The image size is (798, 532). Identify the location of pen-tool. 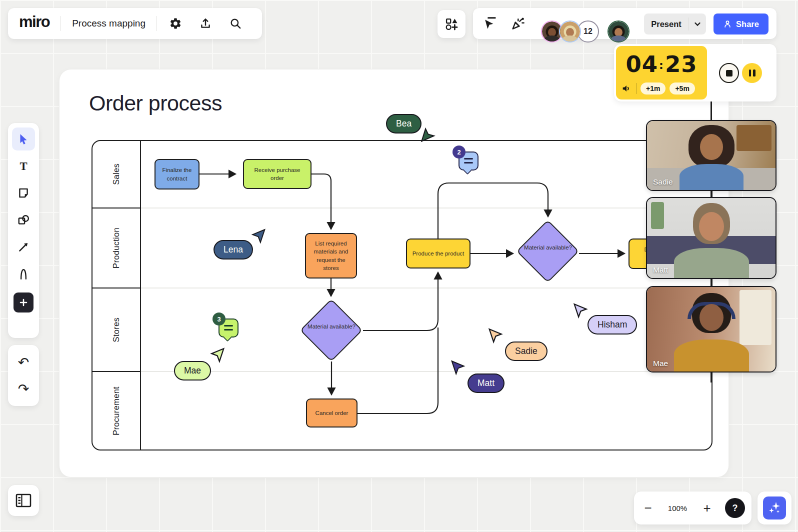
(24, 274).